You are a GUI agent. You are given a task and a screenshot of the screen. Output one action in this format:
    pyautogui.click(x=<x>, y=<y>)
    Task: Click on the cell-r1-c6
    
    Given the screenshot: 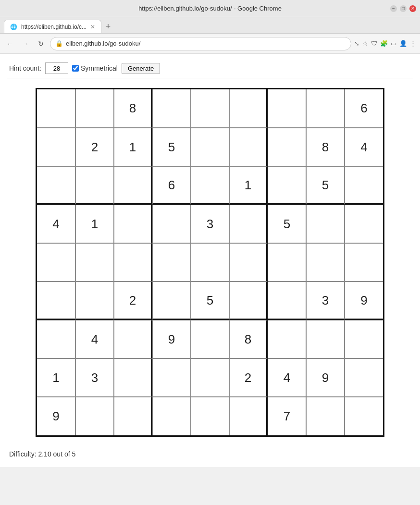 What is the action you would take?
    pyautogui.click(x=248, y=109)
    